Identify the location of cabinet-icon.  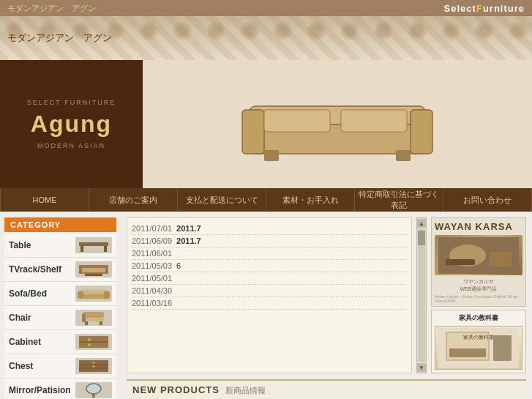
(94, 342).